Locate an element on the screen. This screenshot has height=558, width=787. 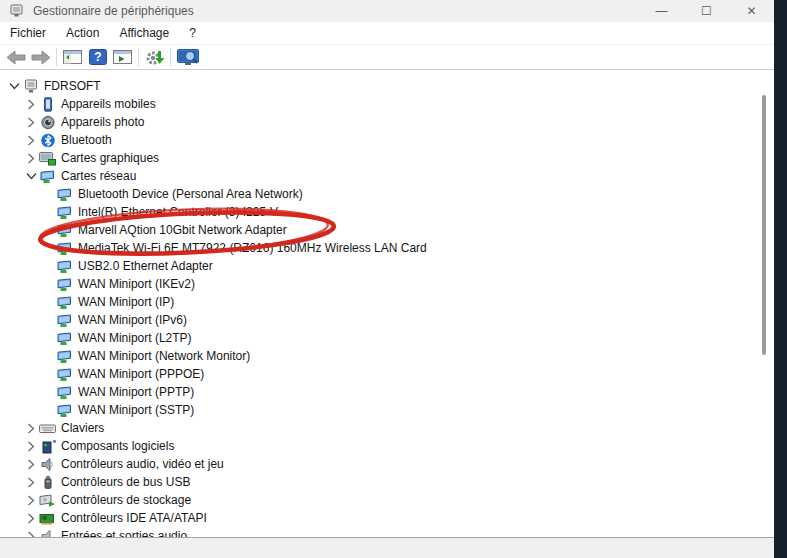
usb-icon is located at coordinates (48, 482).